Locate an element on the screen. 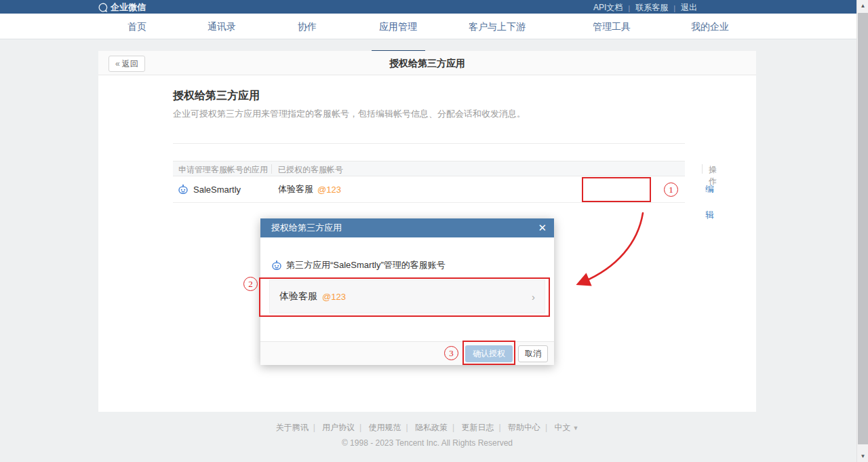  col-app: 申请管理客服帐号的应用 is located at coordinates (223, 170).